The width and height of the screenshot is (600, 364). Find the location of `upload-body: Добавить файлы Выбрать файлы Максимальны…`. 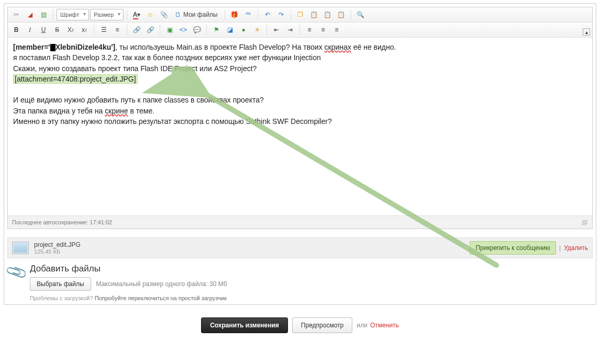

upload-body: Добавить файлы Выбрать файлы Максимальны… is located at coordinates (129, 282).